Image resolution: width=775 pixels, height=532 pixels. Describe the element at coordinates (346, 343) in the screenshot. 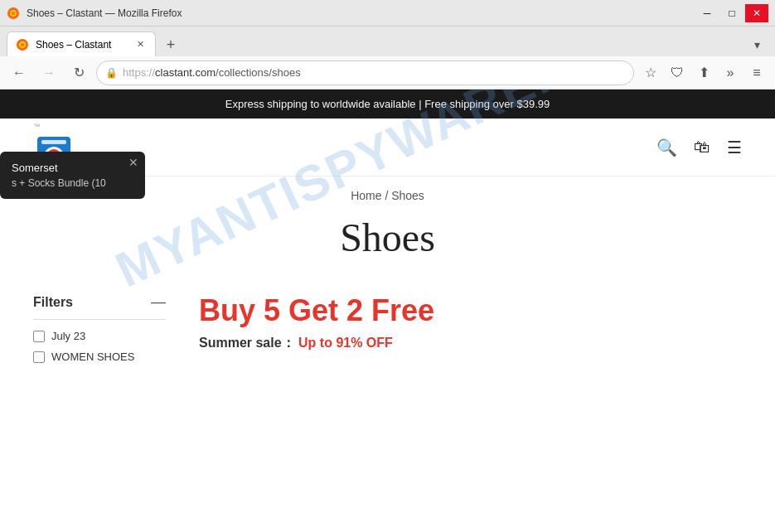

I see `promo-subtitle-highlight: Up to 91% OFF` at that location.